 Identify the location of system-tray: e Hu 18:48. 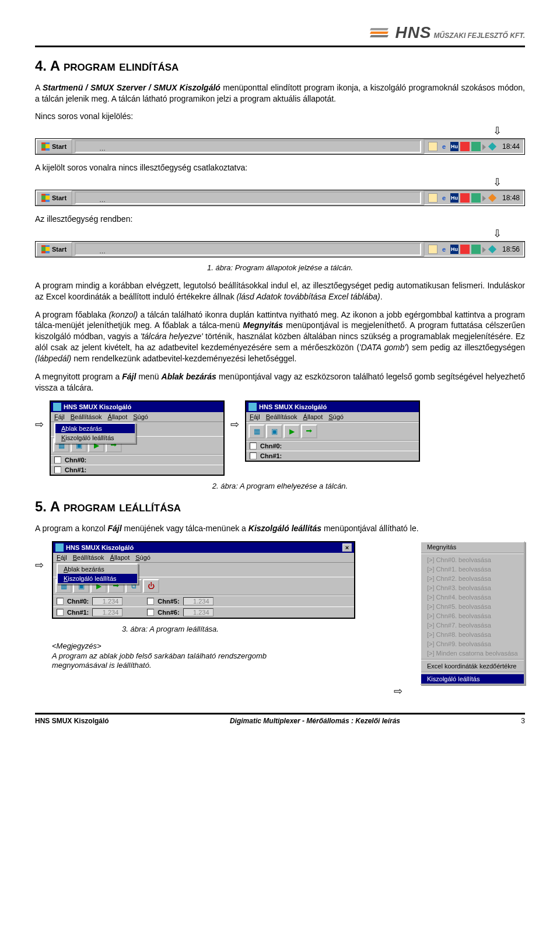
(474, 198).